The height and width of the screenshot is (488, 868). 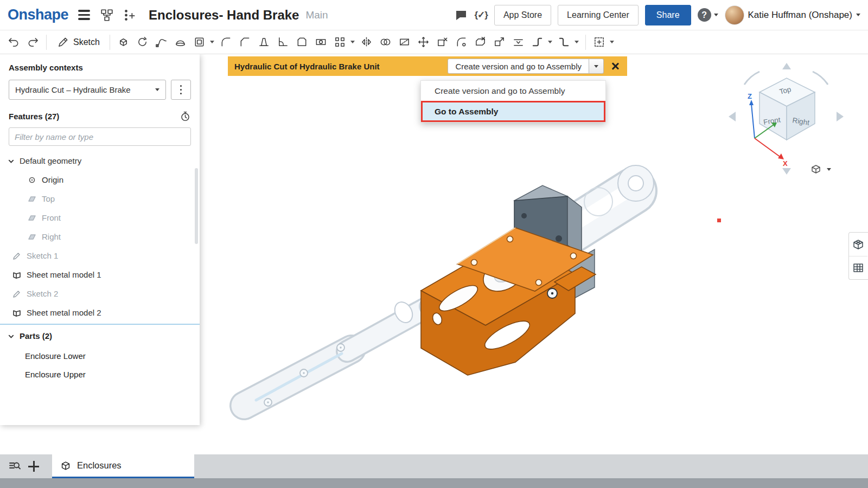 I want to click on boolean-icon, so click(x=386, y=42).